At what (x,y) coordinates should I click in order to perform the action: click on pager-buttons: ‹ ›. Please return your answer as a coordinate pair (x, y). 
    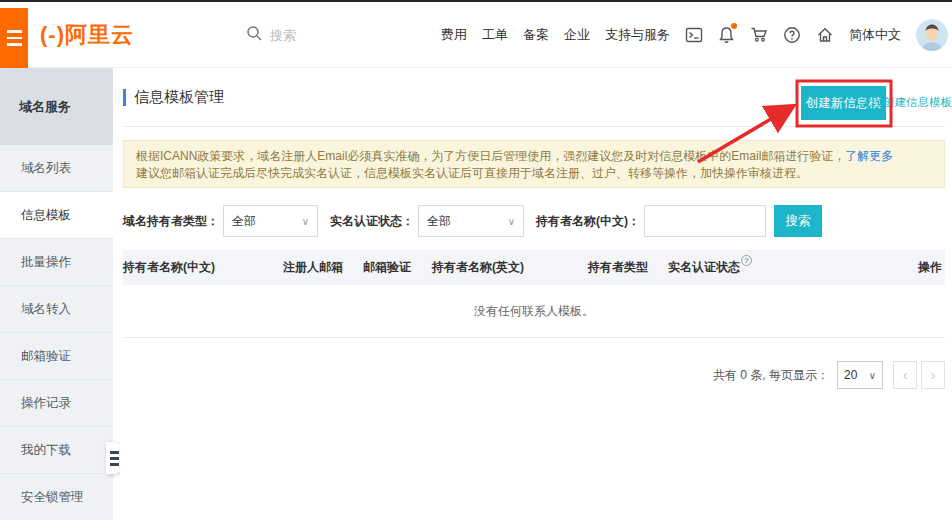
    Looking at the image, I should click on (919, 375).